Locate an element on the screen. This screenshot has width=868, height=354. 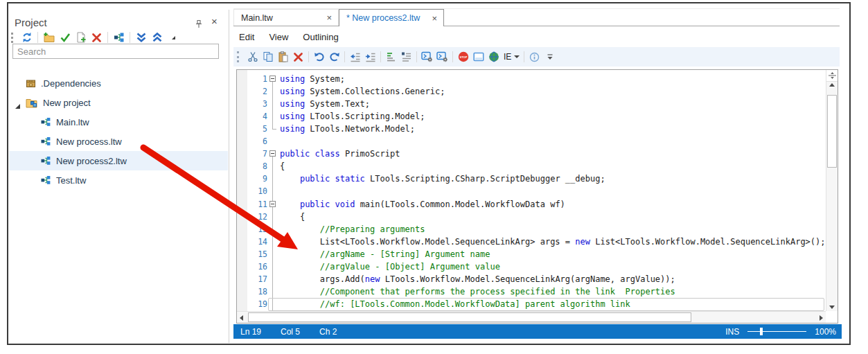
menu-outlining: Outlining is located at coordinates (320, 38).